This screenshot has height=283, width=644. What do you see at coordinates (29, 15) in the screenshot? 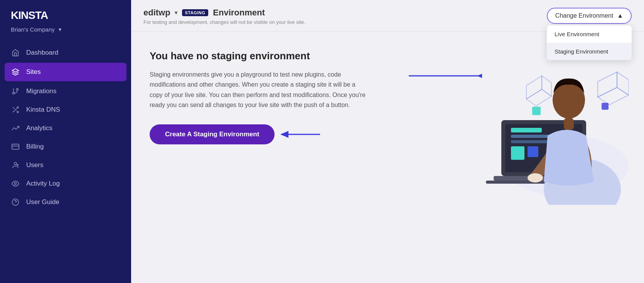
I see `logo-text: KINSTA` at bounding box center [29, 15].